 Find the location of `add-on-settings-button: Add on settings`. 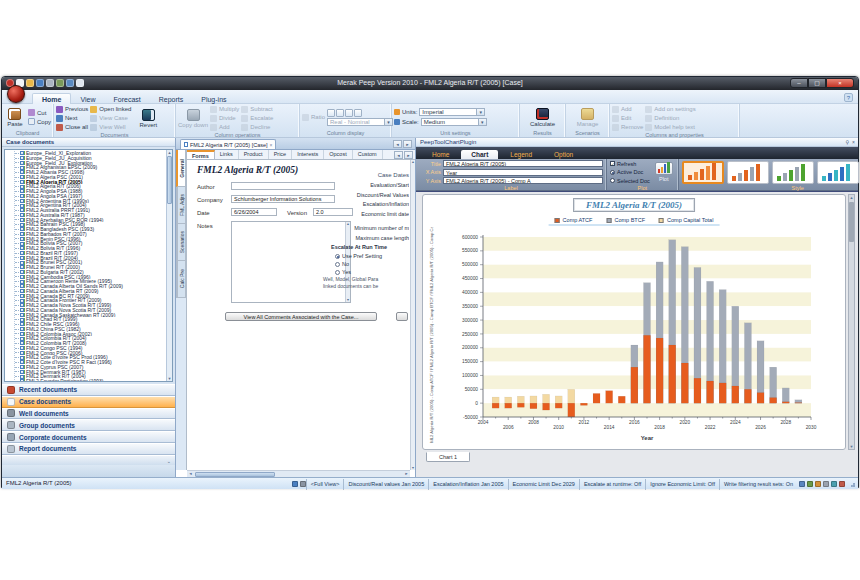

add-on-settings-button: Add on settings is located at coordinates (670, 109).